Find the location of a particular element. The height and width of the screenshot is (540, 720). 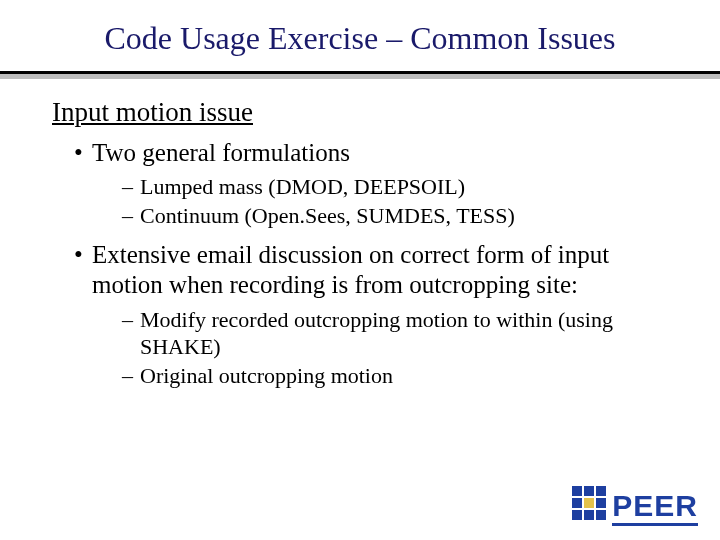

bullet-text: Extensive email discussion on correct fo… is located at coordinates (350, 270).